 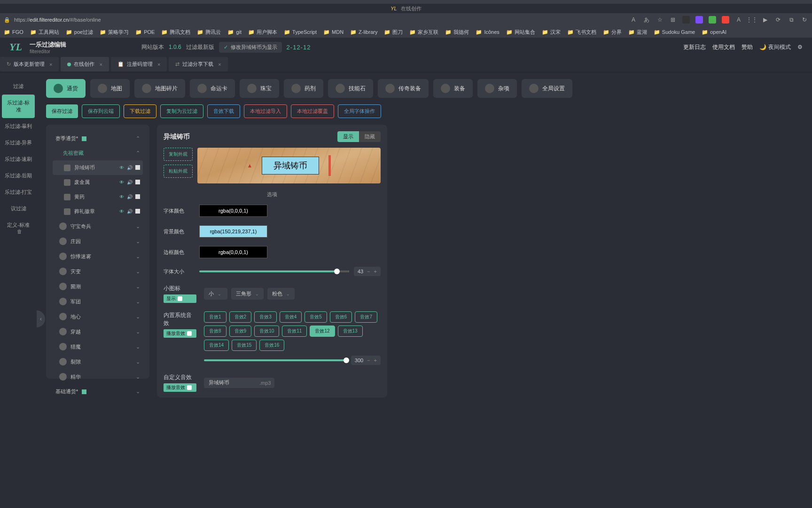 I want to click on local-overwrite-button: 本地过滤覆盖, so click(x=312, y=111).